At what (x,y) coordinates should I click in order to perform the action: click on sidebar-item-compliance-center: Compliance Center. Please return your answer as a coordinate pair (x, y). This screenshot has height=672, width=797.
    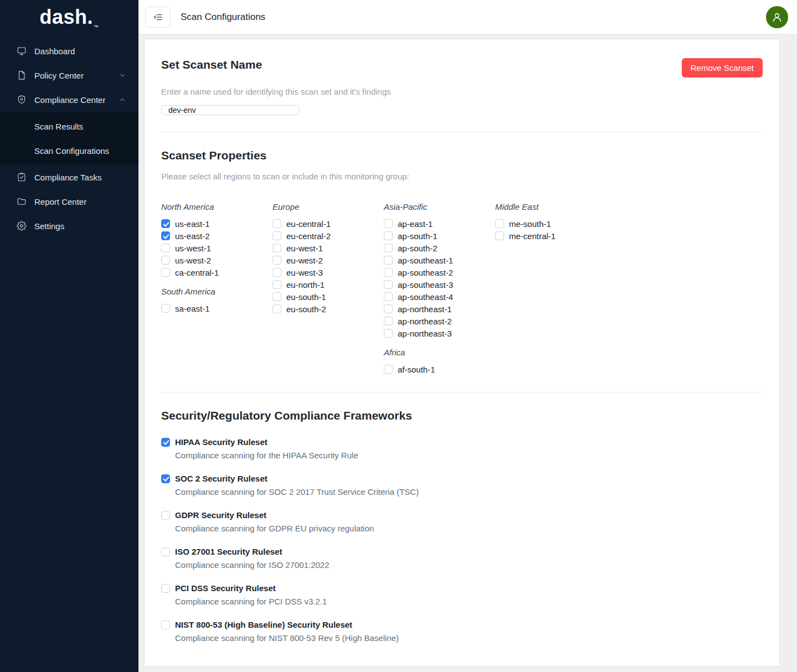
    Looking at the image, I should click on (69, 100).